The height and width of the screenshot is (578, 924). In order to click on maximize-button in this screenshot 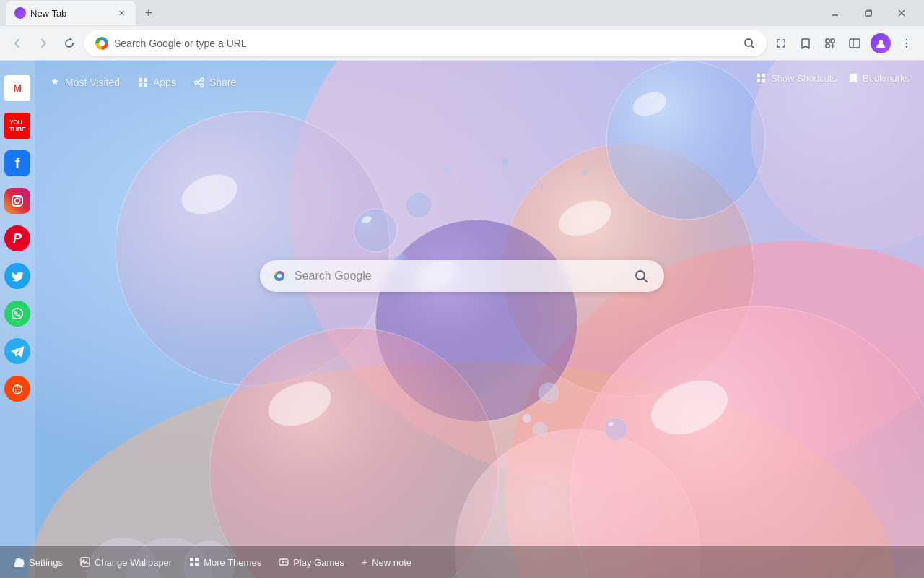, I will do `click(868, 13)`.